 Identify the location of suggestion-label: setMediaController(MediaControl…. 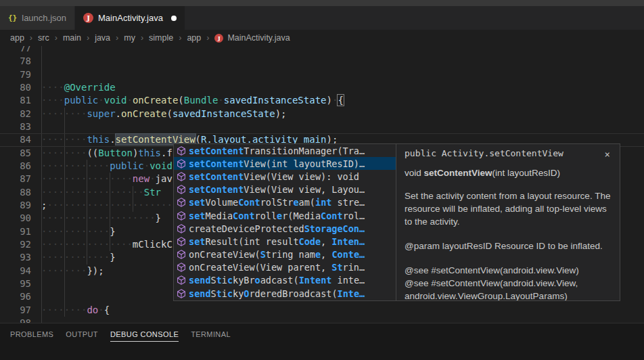
(277, 216).